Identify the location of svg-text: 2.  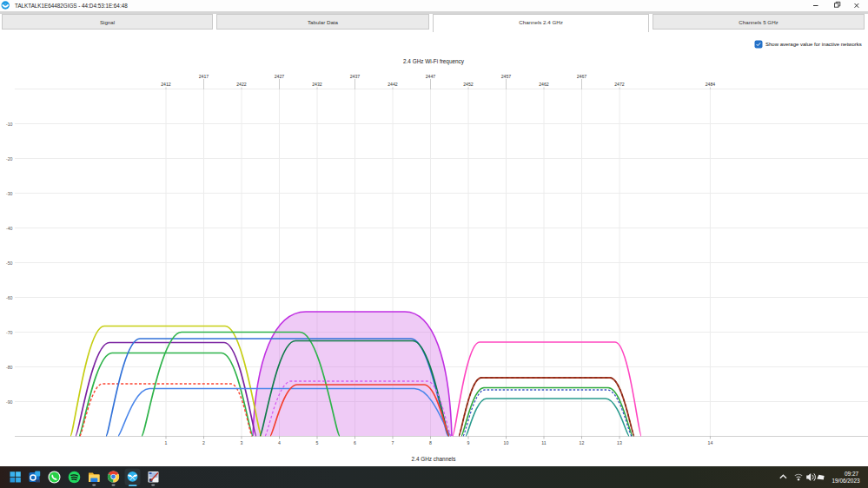
(203, 443).